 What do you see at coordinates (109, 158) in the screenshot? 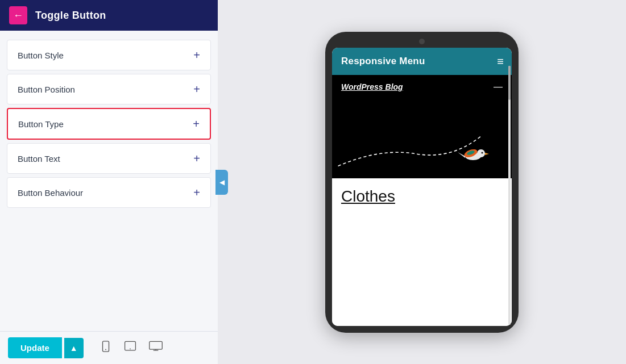
I see `accordion-item-button-text: Button Text +` at bounding box center [109, 158].